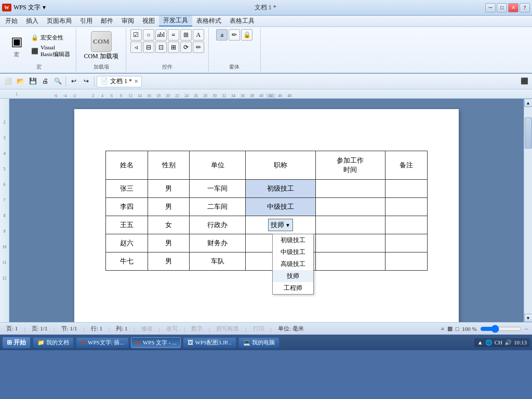 The width and height of the screenshot is (532, 399). Describe the element at coordinates (442, 329) in the screenshot. I see `view-btn-normal: ≡` at that location.